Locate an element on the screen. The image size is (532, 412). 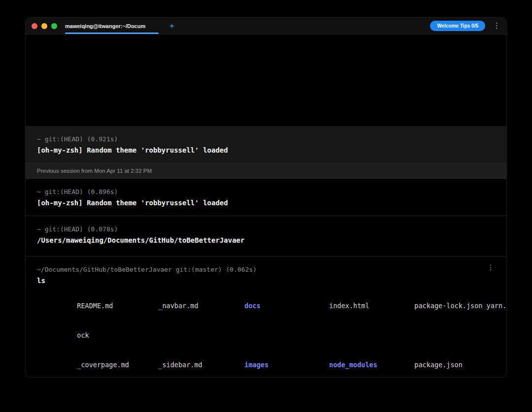
tab-title: maweiqing@itwanger:~/Docum is located at coordinates (112, 26).